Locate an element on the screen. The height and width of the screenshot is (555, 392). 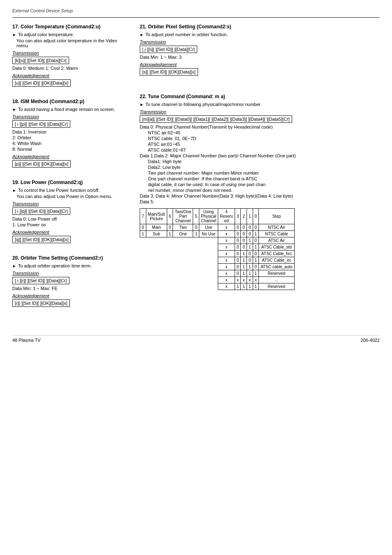
th-main-sub: Main/SubPicture is located at coordinates (156, 216).